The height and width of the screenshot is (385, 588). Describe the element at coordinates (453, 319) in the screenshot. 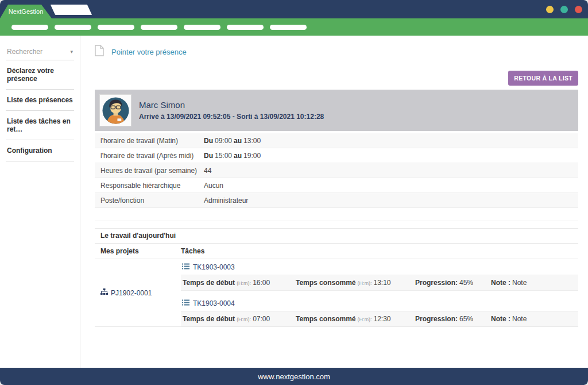

I see `task-progress-field: Progression:65%` at that location.